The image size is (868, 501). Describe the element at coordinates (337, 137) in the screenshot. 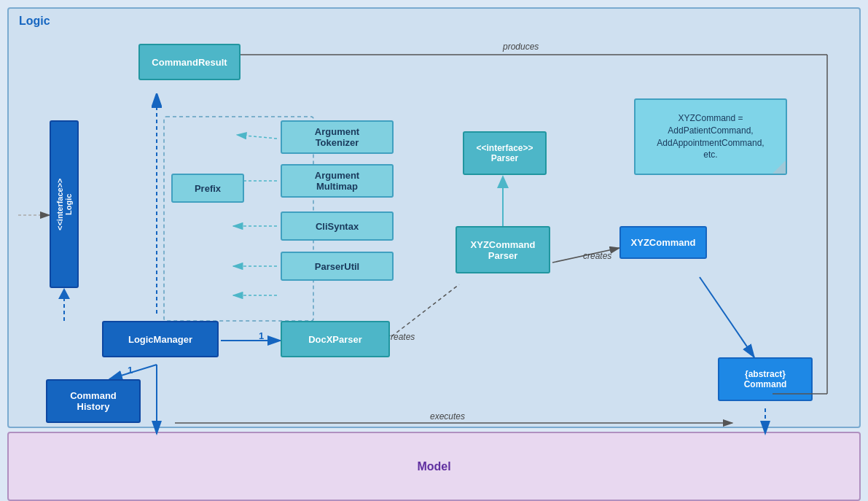

I see `argument-tokenizer-box: Argument Tokenizer` at that location.